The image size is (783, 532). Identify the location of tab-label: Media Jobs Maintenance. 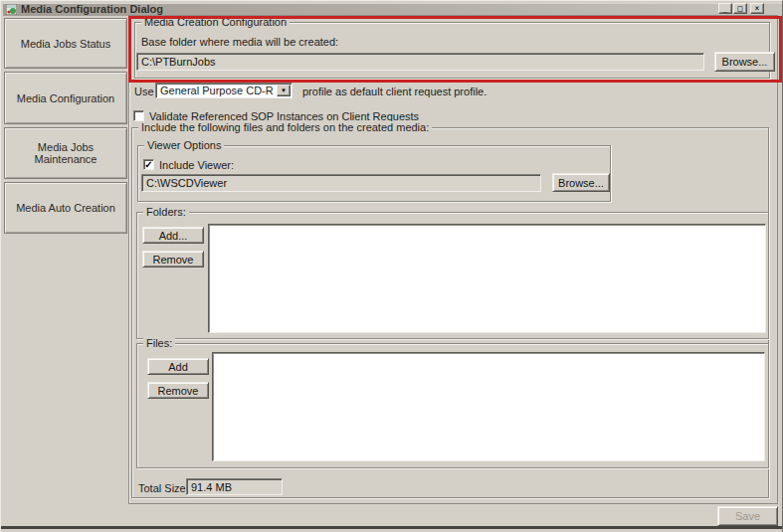
(66, 153).